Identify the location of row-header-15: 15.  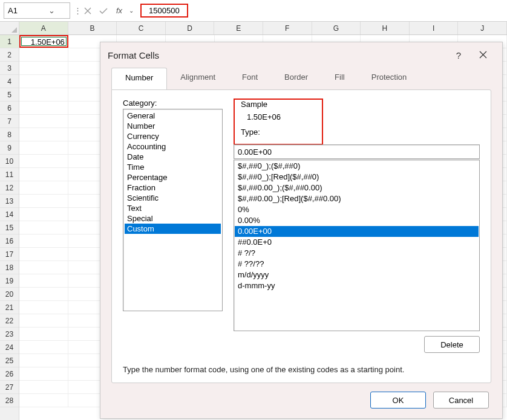
(10, 228).